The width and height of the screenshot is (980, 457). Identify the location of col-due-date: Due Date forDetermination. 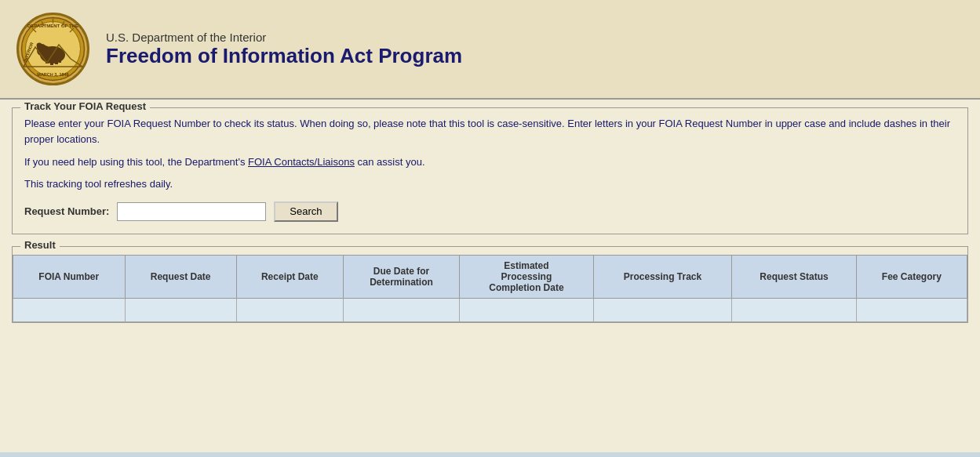
(401, 276).